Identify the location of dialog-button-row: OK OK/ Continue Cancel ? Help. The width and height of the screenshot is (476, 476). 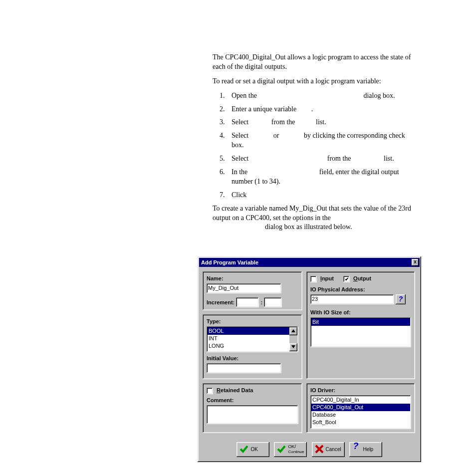
(309, 450).